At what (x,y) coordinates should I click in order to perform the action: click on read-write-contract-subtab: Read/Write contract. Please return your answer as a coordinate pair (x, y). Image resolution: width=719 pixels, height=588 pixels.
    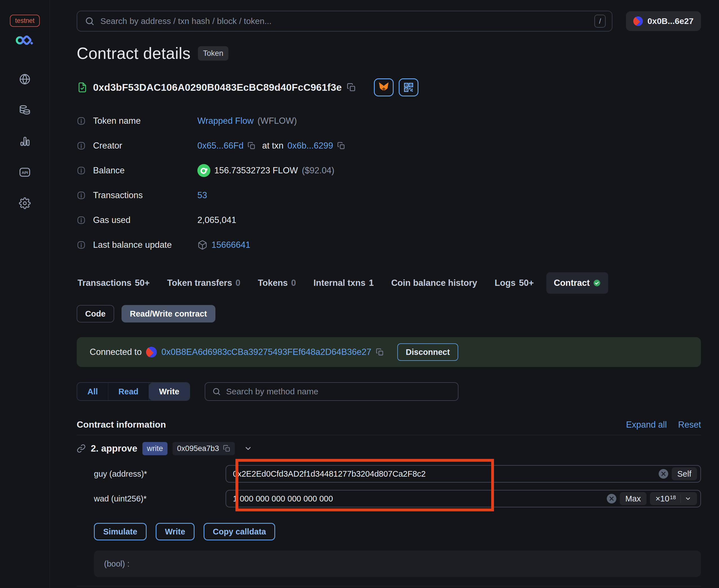
    Looking at the image, I should click on (169, 314).